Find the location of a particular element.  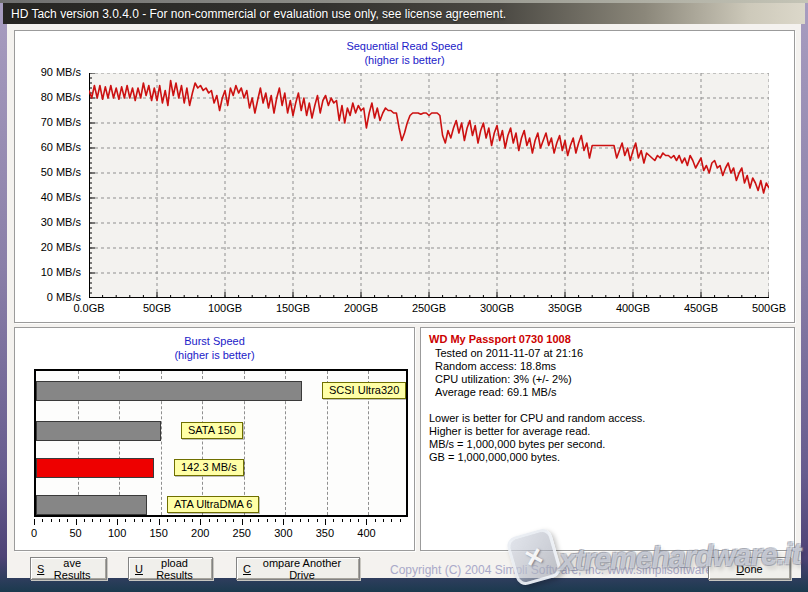

seq-x-tick-label: 200GB is located at coordinates (361, 308).